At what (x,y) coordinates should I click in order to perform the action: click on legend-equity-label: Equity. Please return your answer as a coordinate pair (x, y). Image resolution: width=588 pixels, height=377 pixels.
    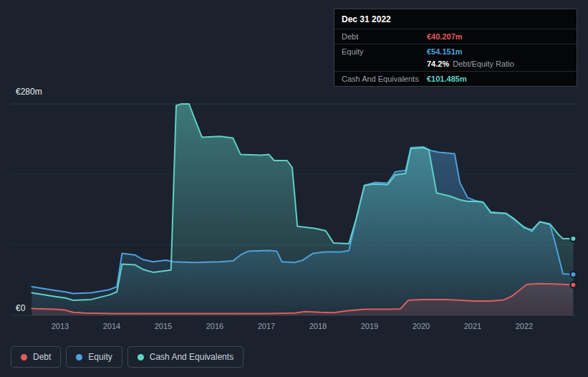
    Looking at the image, I should click on (100, 357).